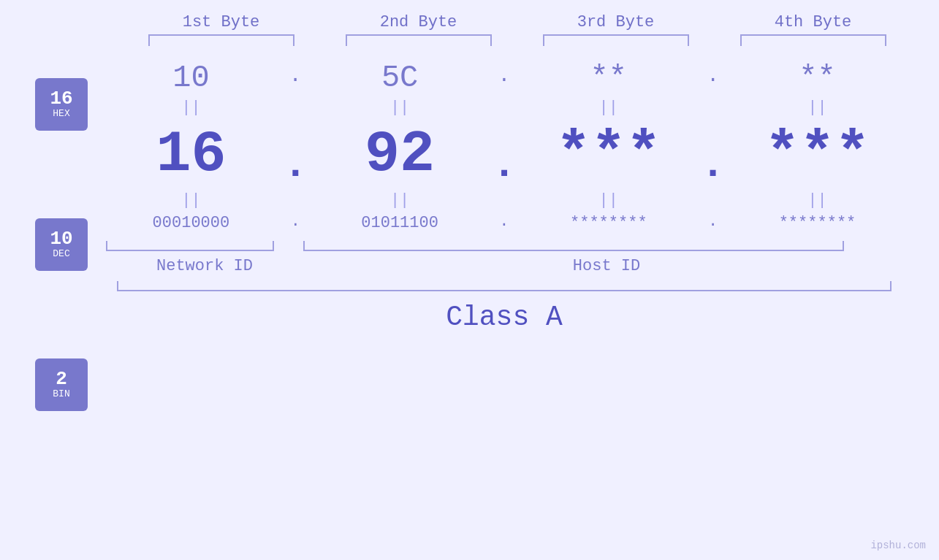 The height and width of the screenshot is (560, 939). Describe the element at coordinates (504, 266) in the screenshot. I see `id-labels-row: Network ID Host ID` at that location.